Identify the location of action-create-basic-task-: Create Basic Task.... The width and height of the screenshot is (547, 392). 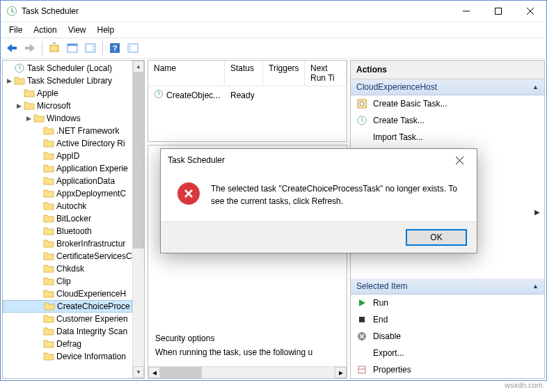
(447, 104).